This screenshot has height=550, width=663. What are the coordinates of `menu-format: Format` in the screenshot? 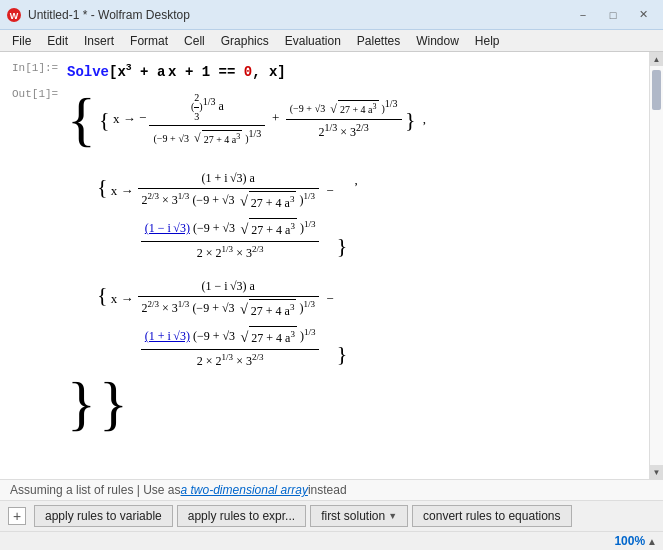 It's located at (149, 41).